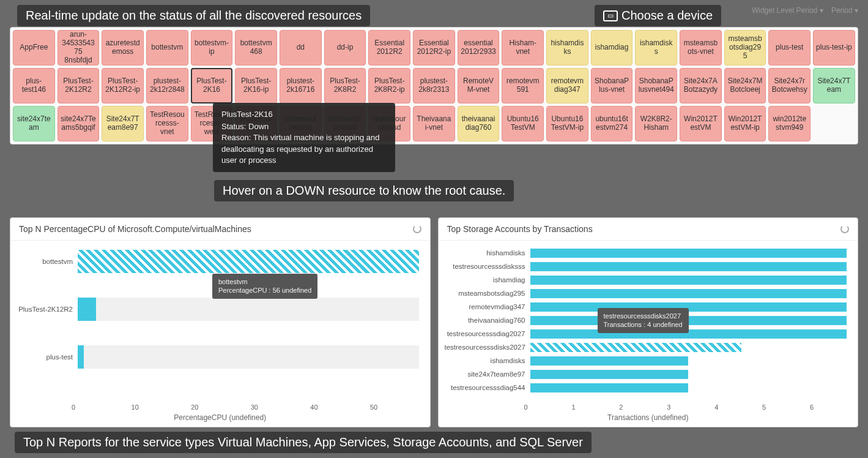 This screenshot has width=868, height=458. I want to click on resource-tile: Ubuntu16TestVM, so click(522, 124).